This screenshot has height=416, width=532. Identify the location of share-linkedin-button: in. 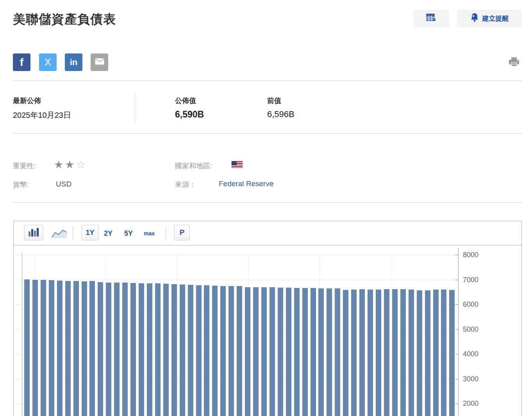
(73, 62).